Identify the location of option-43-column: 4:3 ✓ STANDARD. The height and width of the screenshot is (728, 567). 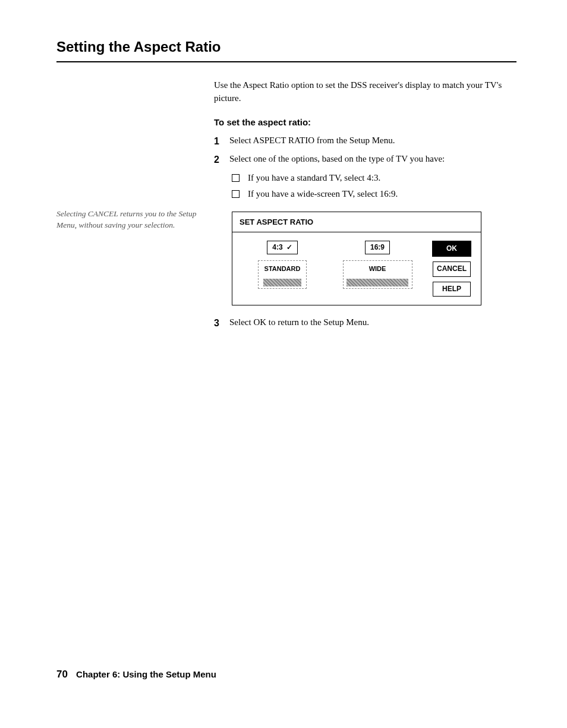
(282, 265).